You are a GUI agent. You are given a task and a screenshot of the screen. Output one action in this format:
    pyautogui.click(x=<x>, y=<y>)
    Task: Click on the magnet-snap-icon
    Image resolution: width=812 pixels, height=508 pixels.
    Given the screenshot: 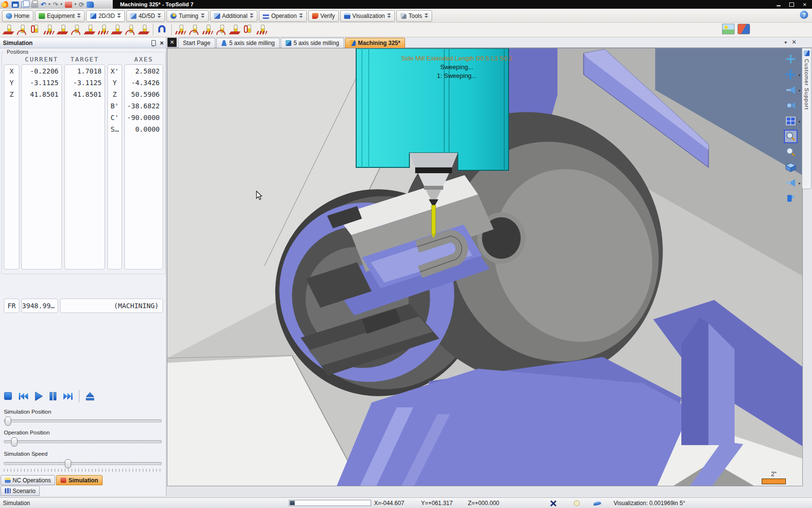 What is the action you would take?
    pyautogui.click(x=163, y=30)
    